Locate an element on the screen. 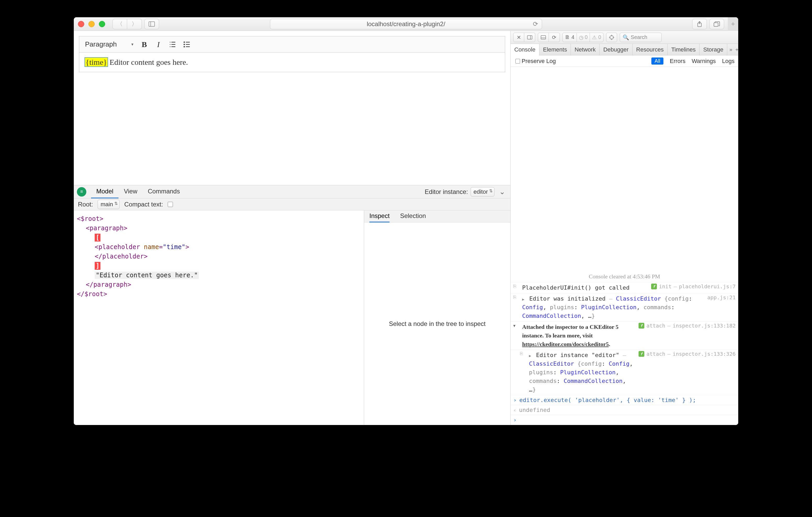 The image size is (812, 517). resources-count: 🗎 4 is located at coordinates (570, 37).